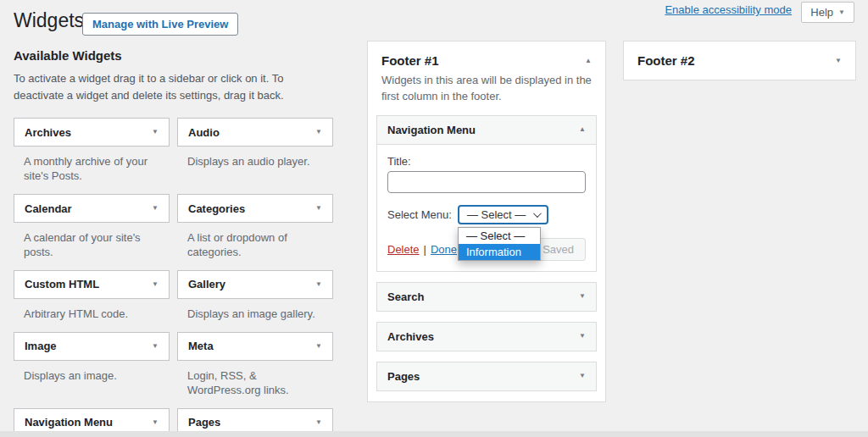 This screenshot has width=868, height=437. Describe the element at coordinates (47, 132) in the screenshot. I see `widget-card-label: Archives` at that location.